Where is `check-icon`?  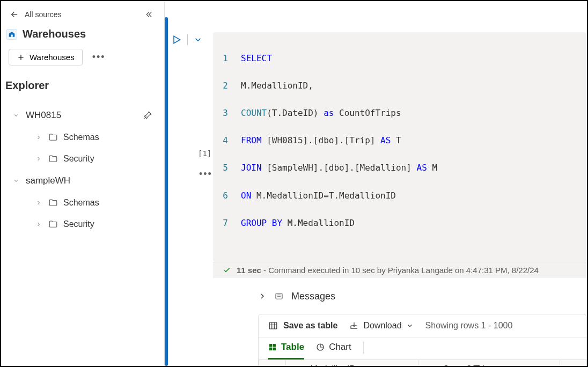
check-icon is located at coordinates (227, 270).